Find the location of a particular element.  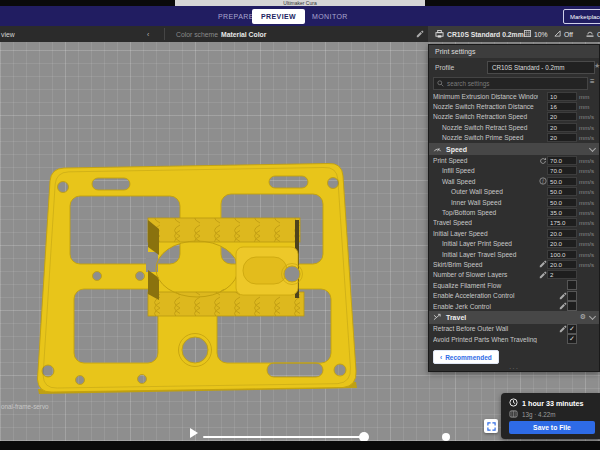

fx-icon: f is located at coordinates (542, 181).